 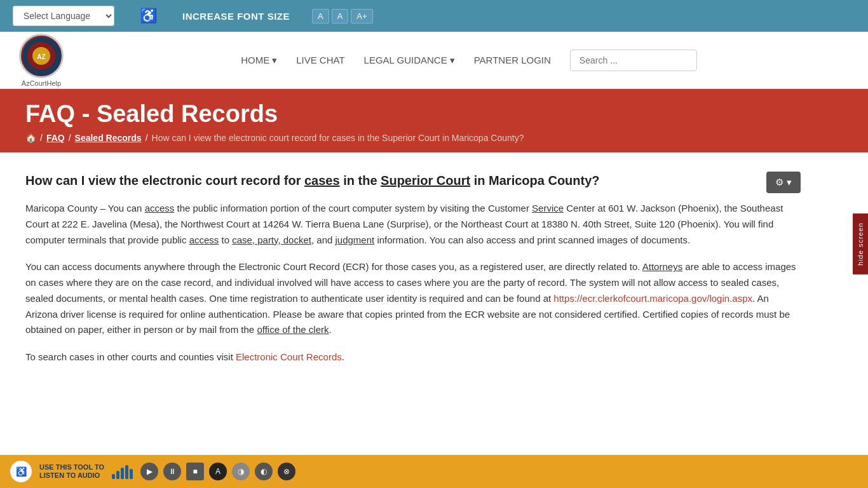 I want to click on accessibility-icon: ♿, so click(x=149, y=16).